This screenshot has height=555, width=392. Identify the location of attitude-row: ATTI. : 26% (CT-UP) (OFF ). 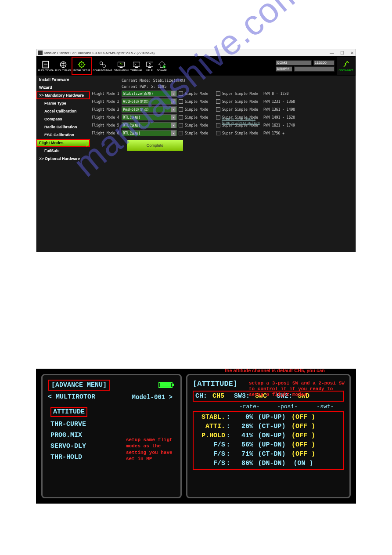
(269, 426).